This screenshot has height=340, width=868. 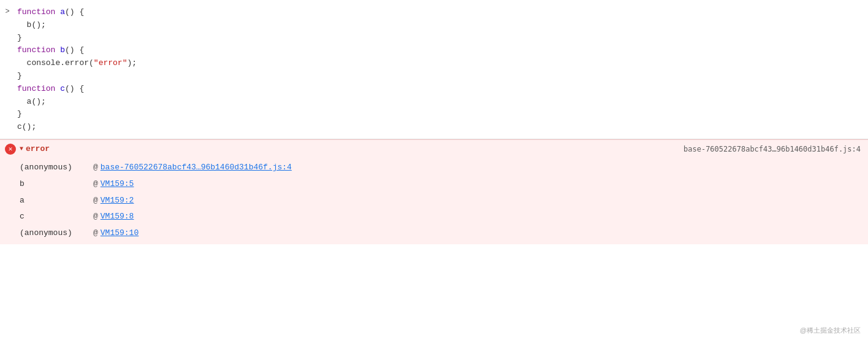 What do you see at coordinates (21, 149) in the screenshot?
I see `collapse-triangle: ▼` at bounding box center [21, 149].